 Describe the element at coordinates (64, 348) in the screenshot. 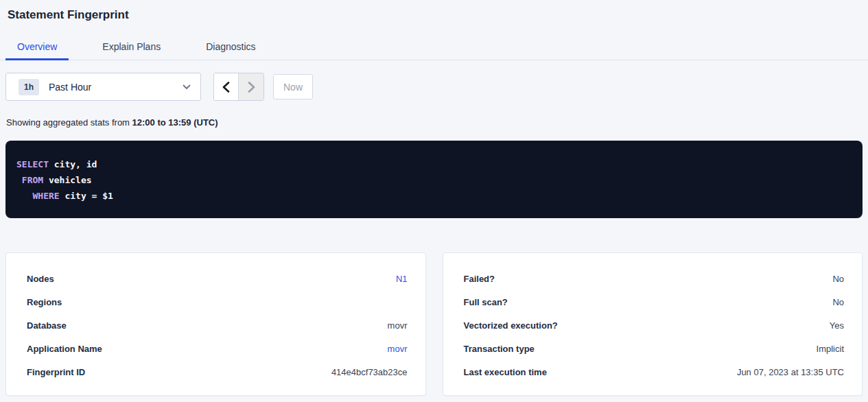

I see `detail-label: Application Name` at that location.